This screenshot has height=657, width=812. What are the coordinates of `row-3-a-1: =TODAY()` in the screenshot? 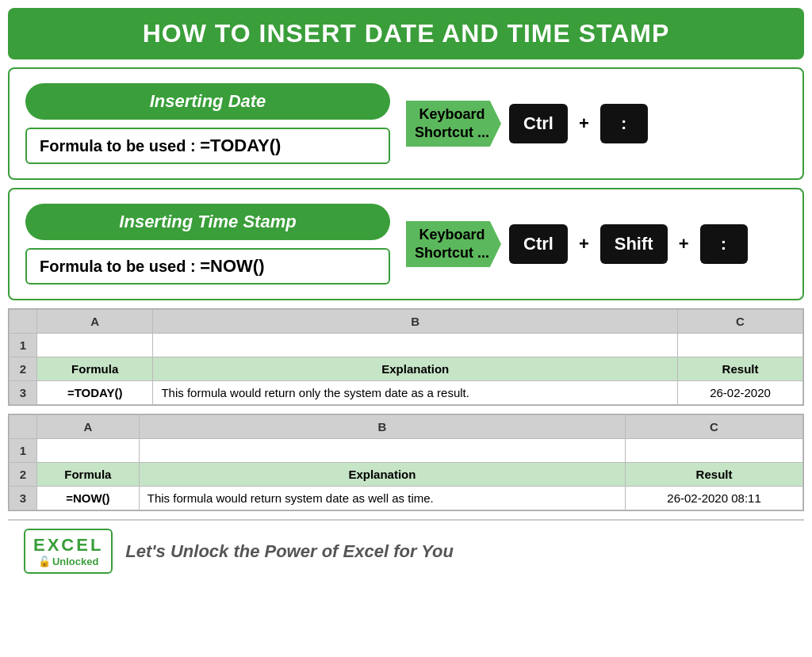 It's located at (95, 393).